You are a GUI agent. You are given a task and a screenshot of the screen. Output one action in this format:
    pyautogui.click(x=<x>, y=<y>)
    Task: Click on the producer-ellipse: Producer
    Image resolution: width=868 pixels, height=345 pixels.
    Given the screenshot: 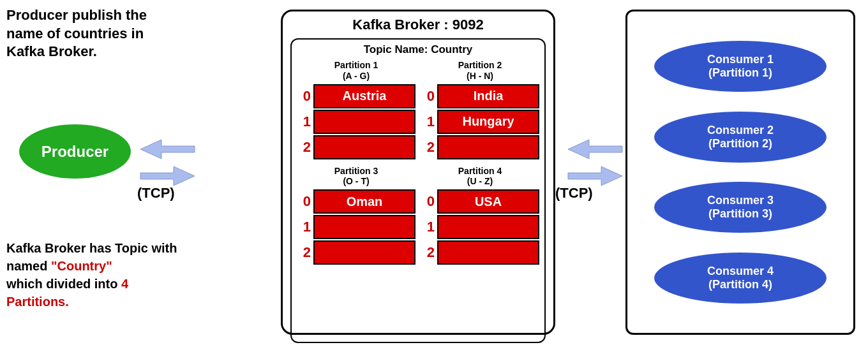 What is the action you would take?
    pyautogui.click(x=75, y=152)
    